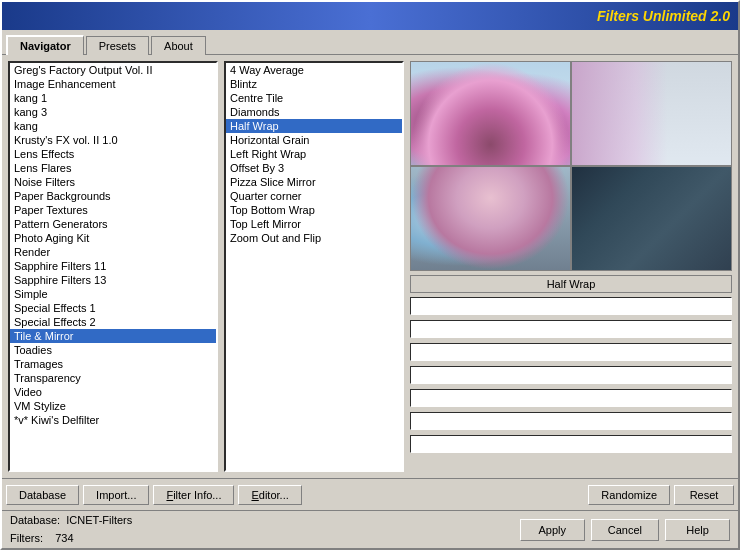  I want to click on preview-bottom-left, so click(490, 218).